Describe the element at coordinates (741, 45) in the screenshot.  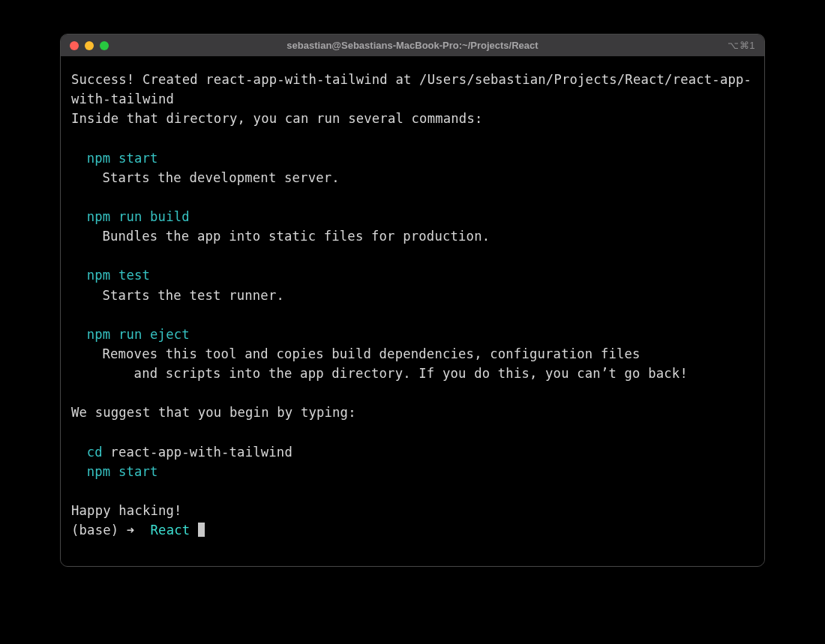
I see `tab-shortcut-hint: ⌥⌘1` at that location.